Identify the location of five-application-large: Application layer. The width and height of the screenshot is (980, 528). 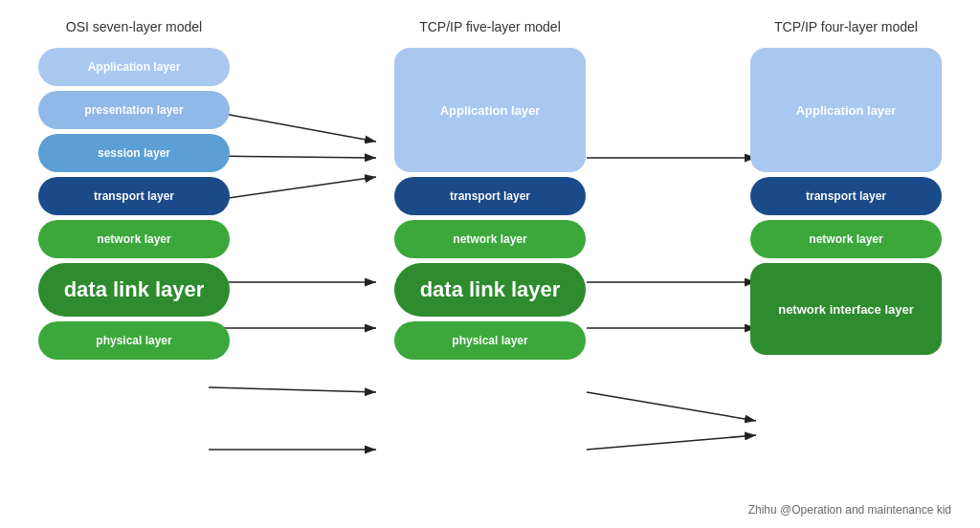
(490, 110).